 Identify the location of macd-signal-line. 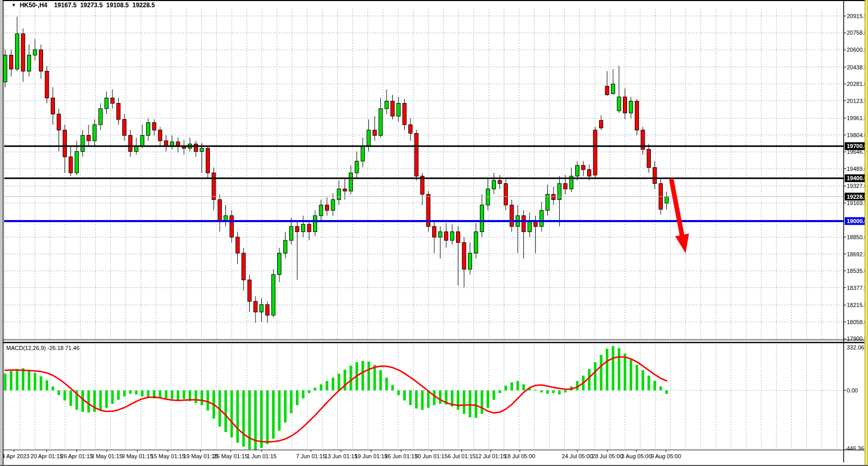
(336, 399).